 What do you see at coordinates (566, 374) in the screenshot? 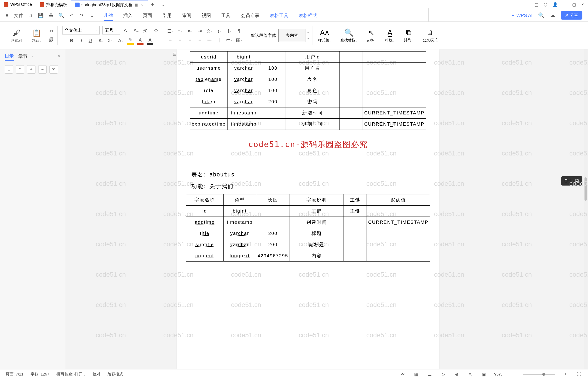
I see `zoom-in-icon: +` at bounding box center [566, 374].